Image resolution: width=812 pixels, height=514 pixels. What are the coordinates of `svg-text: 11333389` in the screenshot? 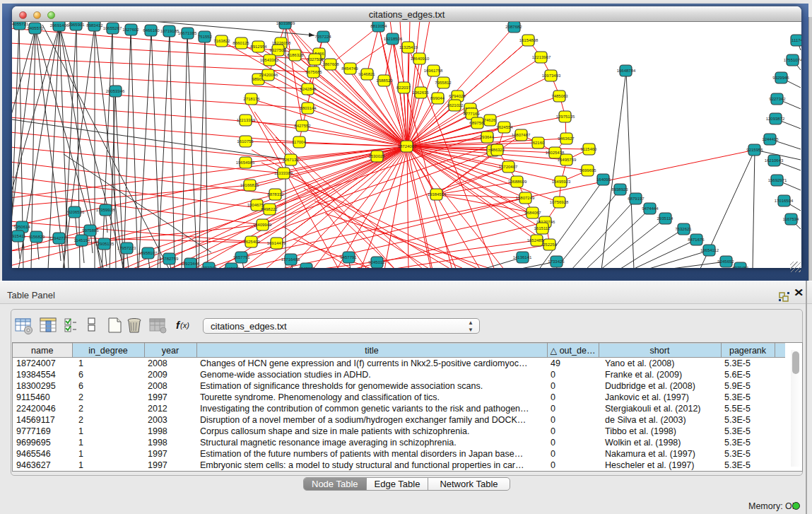 It's located at (284, 173).